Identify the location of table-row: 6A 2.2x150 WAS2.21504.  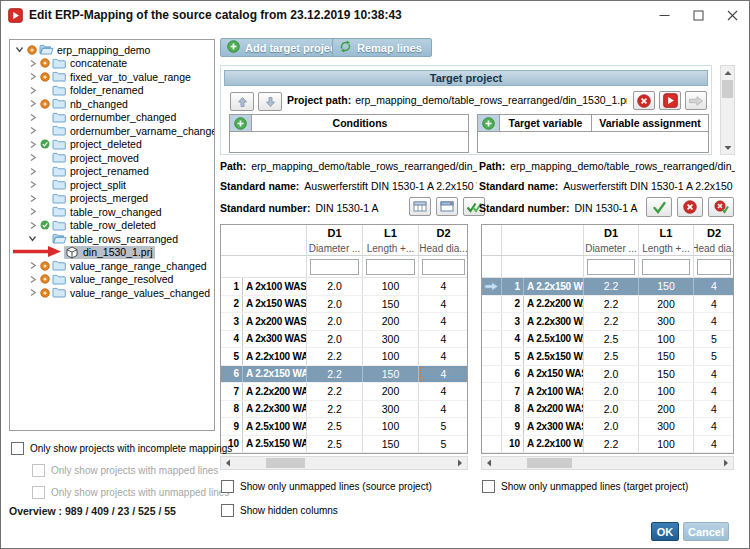
(344, 375).